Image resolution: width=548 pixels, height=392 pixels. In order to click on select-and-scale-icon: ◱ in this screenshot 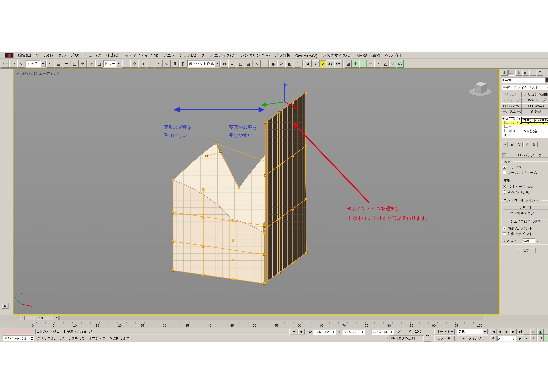, I will do `click(99, 64)`.